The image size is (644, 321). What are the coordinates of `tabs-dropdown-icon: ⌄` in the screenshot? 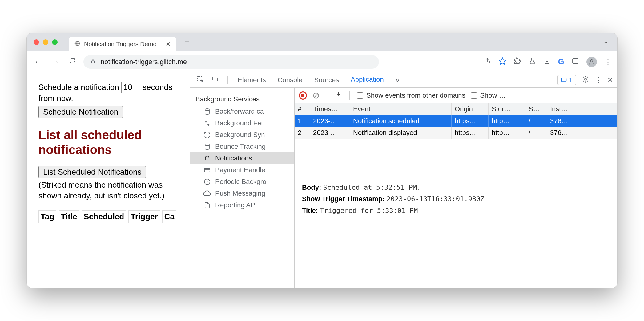 It's located at (606, 41).